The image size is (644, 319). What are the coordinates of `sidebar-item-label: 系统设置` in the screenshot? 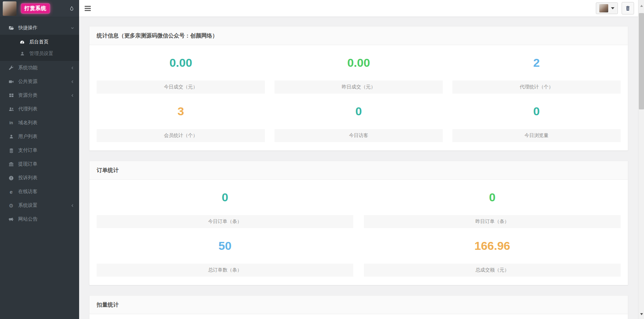 It's located at (28, 205).